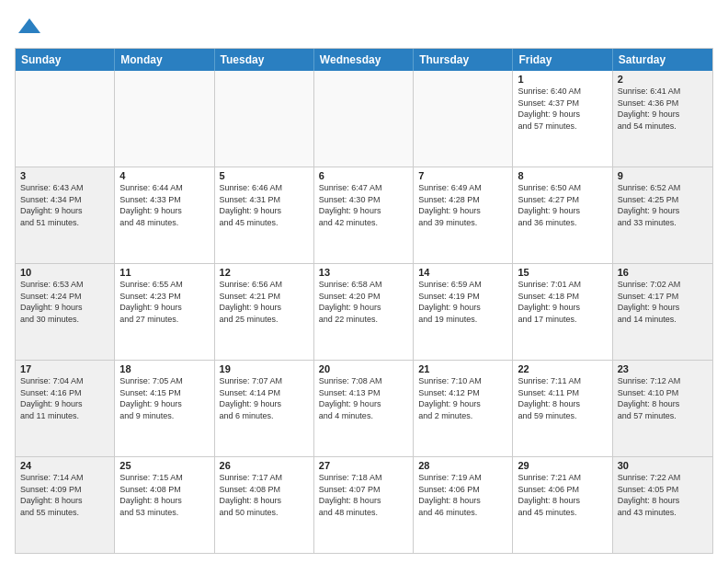  I want to click on day-cell-7: 7Sunrise: 6:49 AM Sunset: 4:28 PM Daylig…, so click(463, 215).